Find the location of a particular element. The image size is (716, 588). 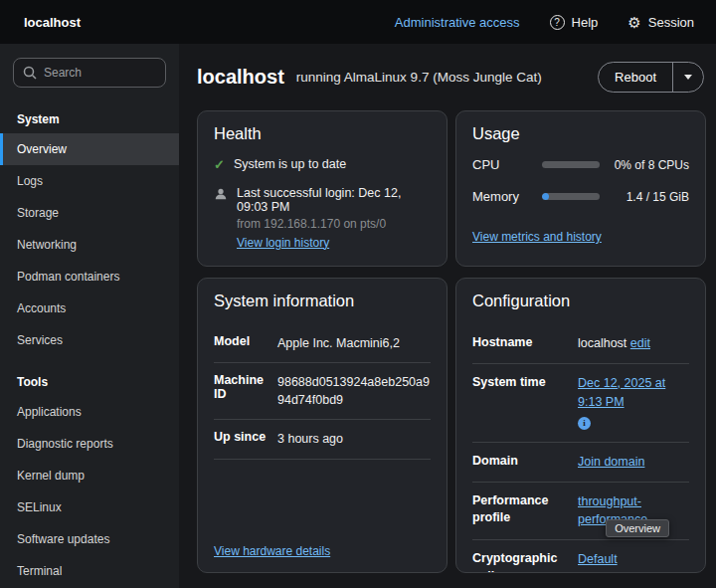

help-label: Help is located at coordinates (585, 22).